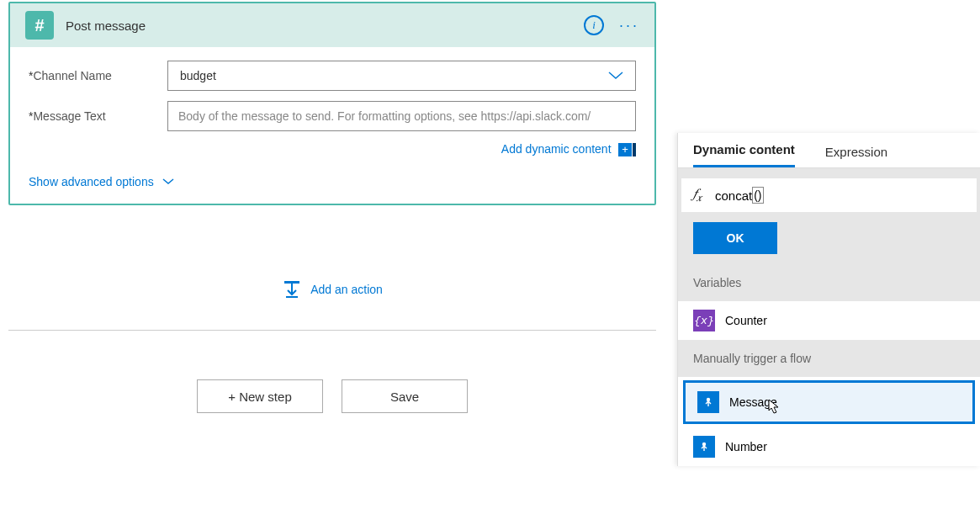  What do you see at coordinates (829, 151) in the screenshot?
I see `flyout-tabs: Dynamic content Expression` at bounding box center [829, 151].